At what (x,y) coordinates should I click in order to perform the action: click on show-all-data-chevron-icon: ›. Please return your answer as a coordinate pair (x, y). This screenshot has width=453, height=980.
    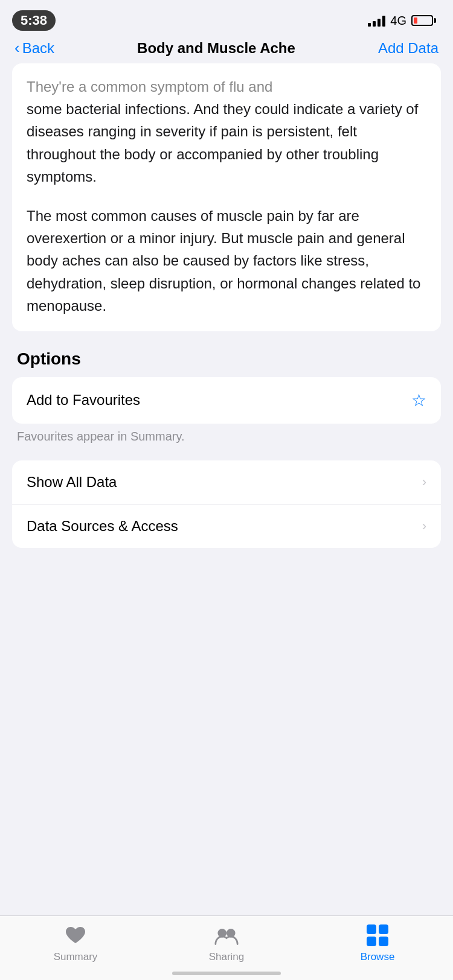
    Looking at the image, I should click on (424, 482).